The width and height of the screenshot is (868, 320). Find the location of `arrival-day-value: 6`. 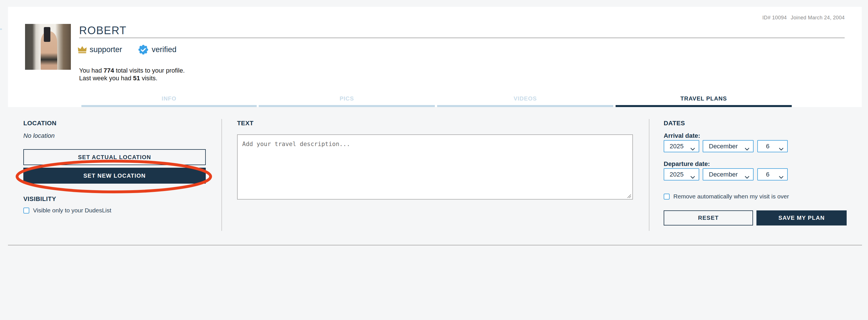

arrival-day-value: 6 is located at coordinates (768, 146).